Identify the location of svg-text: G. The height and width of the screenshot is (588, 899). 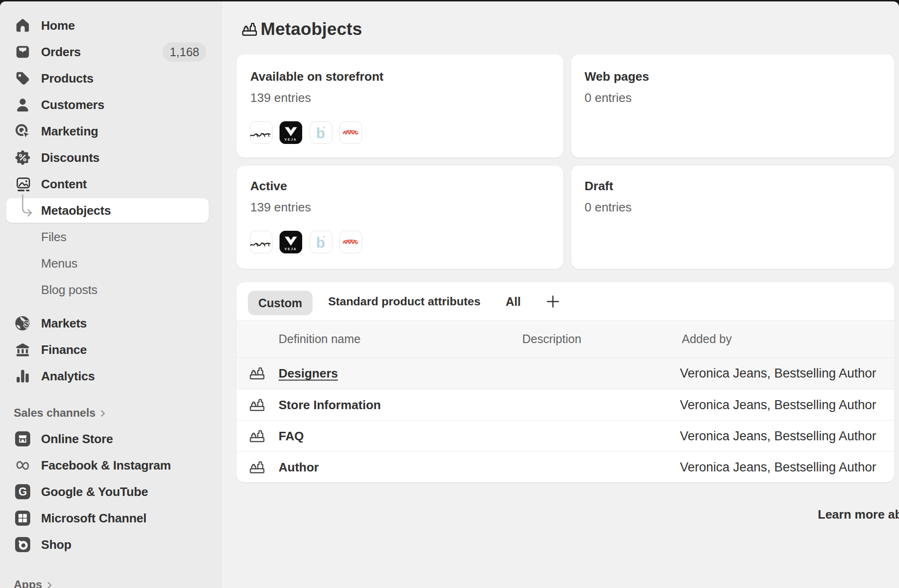
(23, 492).